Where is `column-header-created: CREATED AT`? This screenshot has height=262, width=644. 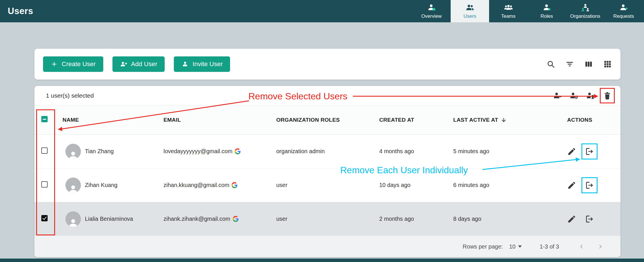
column-header-created: CREATED AT is located at coordinates (416, 120).